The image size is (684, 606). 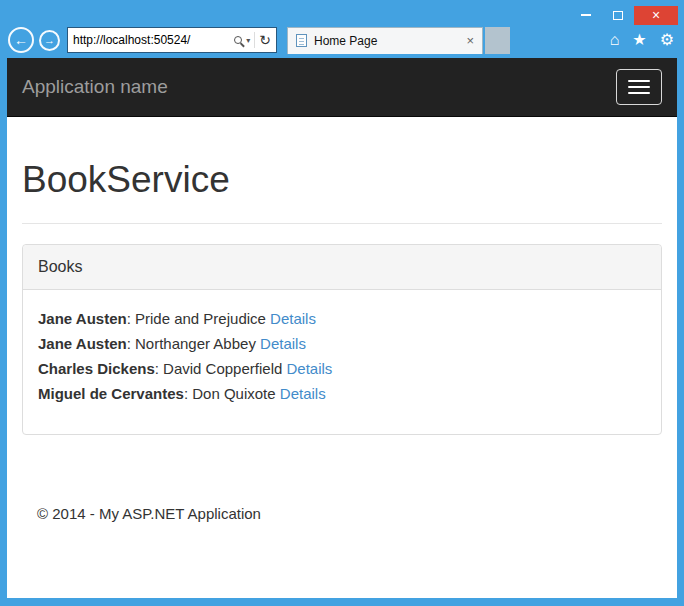 I want to click on back-button: ←, so click(x=21, y=40).